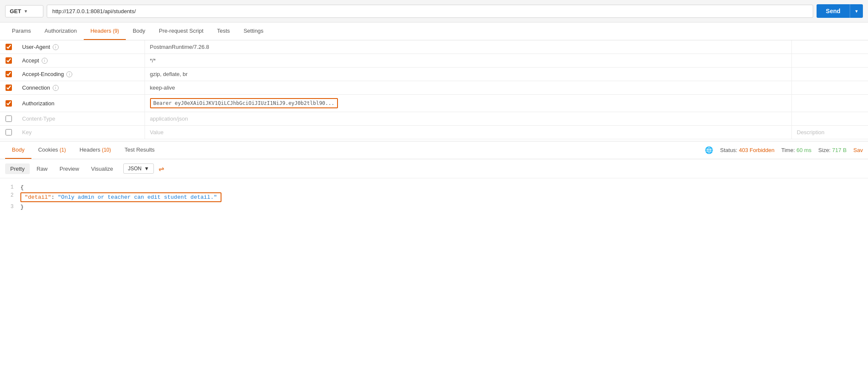 The width and height of the screenshot is (868, 372). Describe the element at coordinates (434, 119) in the screenshot. I see `table-row: Content-Type application/json` at that location.